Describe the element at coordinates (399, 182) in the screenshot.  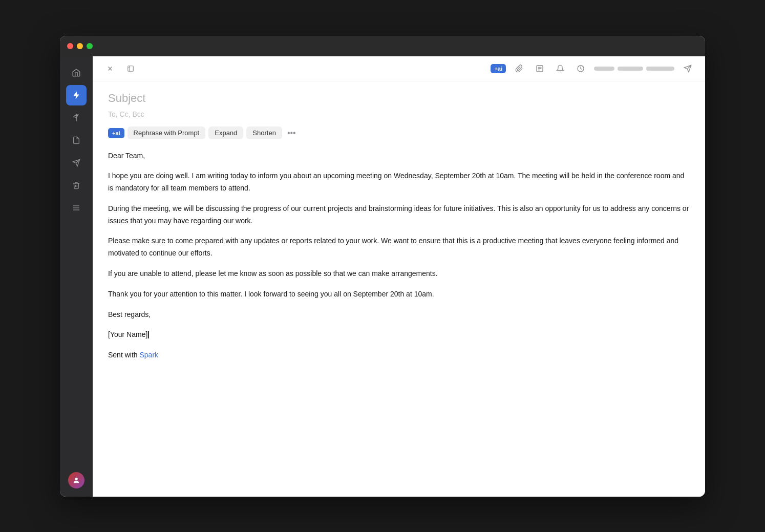
I see `email-paragraph-1: I hope you are doing well. I am writing …` at that location.